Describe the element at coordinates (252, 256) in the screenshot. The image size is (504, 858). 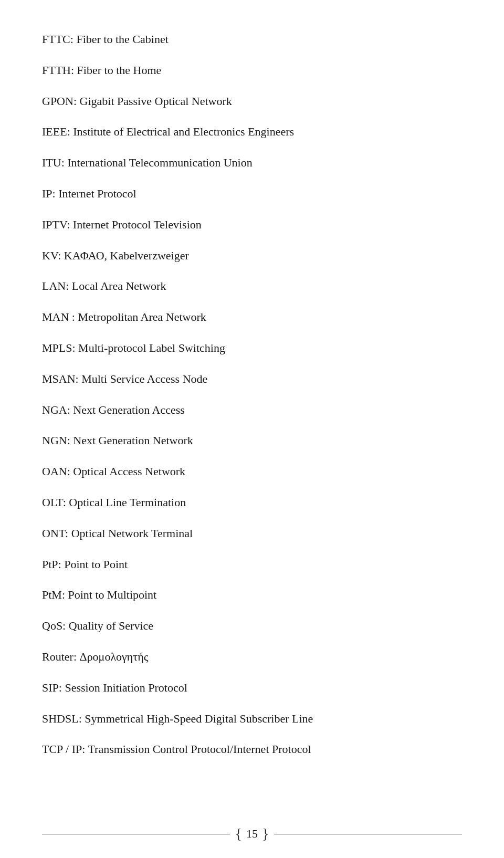
I see `term-item-kv: KV: ΚΑΦΑΟ, Kabelverzweiger` at that location.